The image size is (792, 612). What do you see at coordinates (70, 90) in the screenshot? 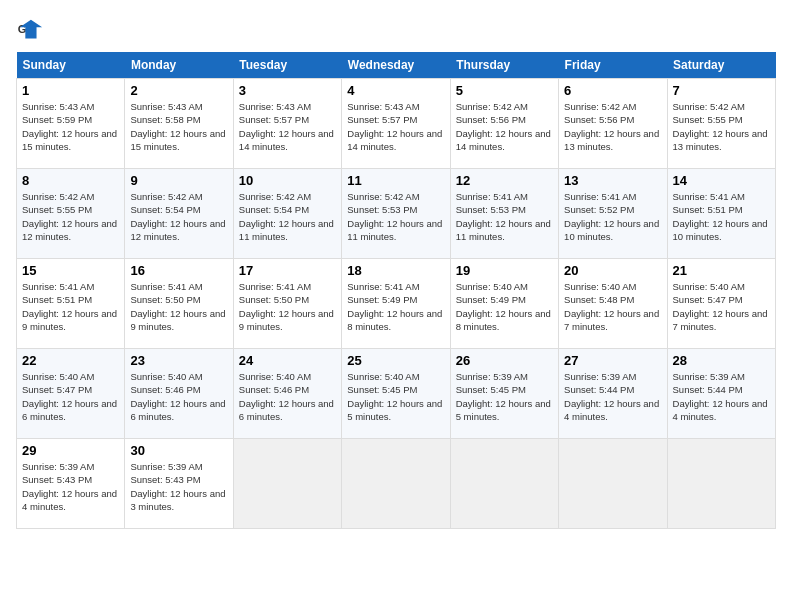
I see `day-number: 1` at bounding box center [70, 90].